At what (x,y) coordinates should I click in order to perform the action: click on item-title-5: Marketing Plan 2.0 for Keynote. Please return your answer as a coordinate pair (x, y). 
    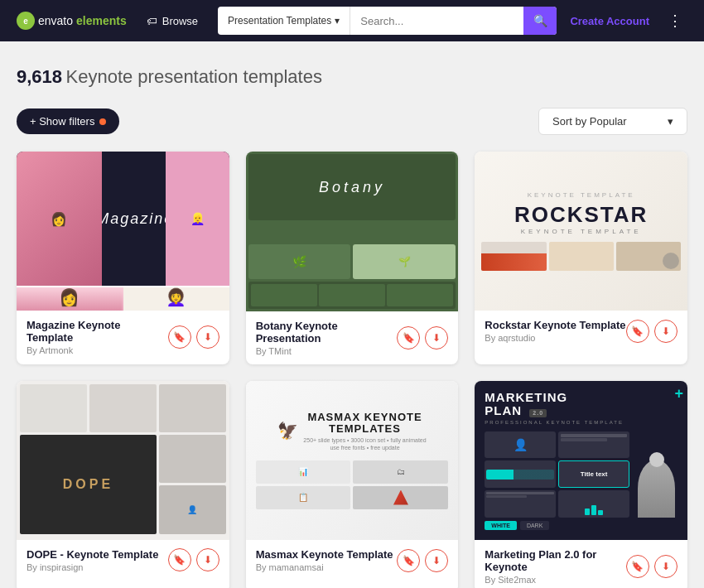
    Looking at the image, I should click on (555, 561).